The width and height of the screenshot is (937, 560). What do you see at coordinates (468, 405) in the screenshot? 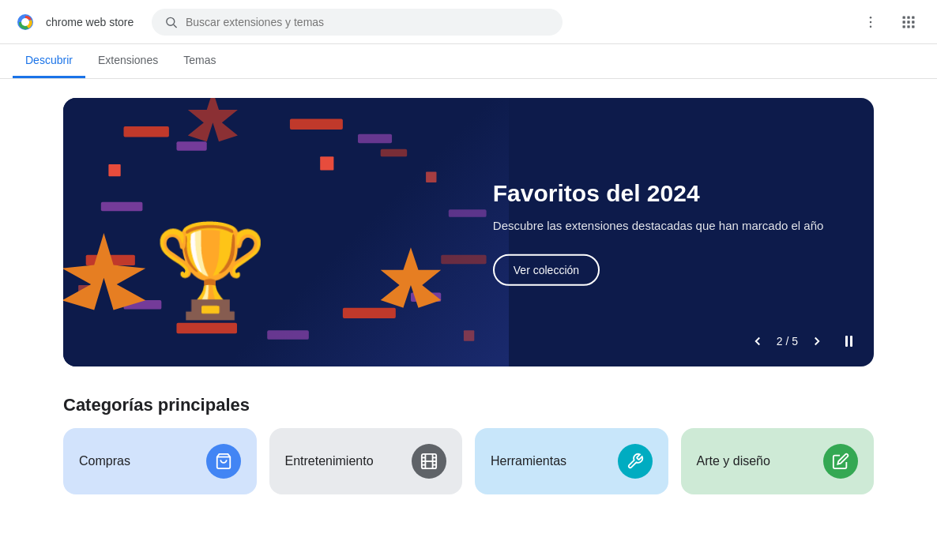
I see `categories-title: Categorías principales` at bounding box center [468, 405].